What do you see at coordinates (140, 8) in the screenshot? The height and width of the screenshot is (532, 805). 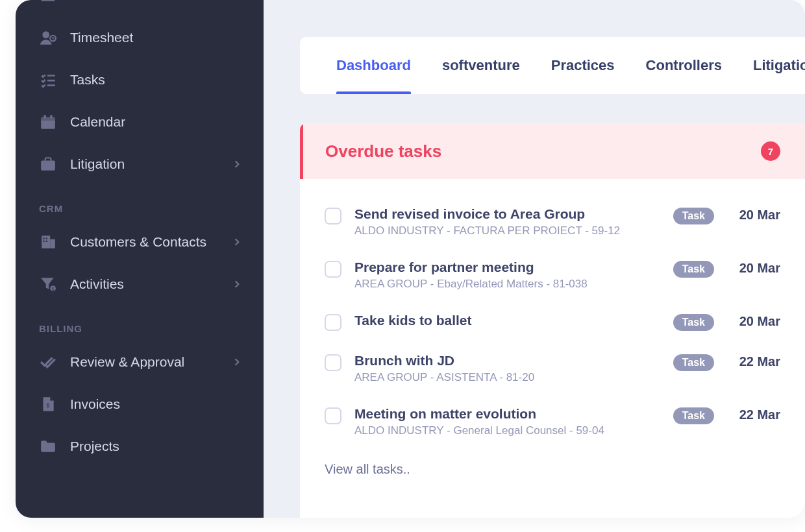 I see `sidebar-item-dashboard: Dashboard` at bounding box center [140, 8].